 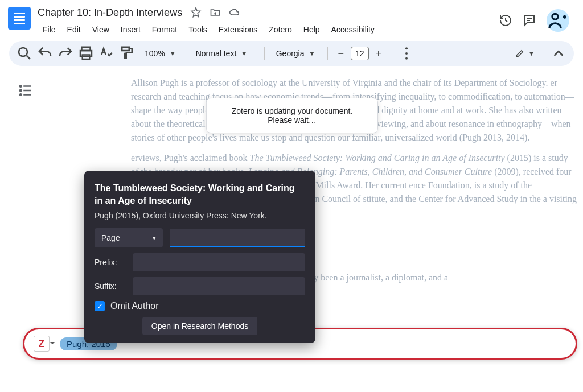 I want to click on font-size-decrease: −, so click(x=341, y=53).